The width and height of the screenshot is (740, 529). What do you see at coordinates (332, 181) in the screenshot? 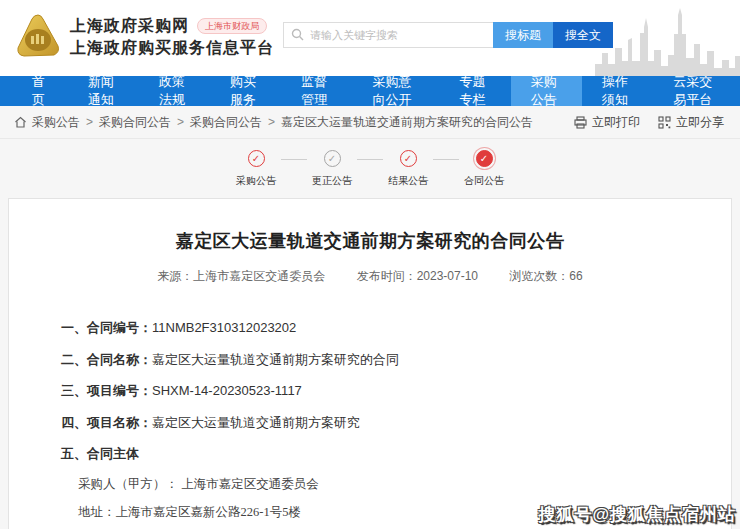
I see `step-label: 更正公告` at bounding box center [332, 181].